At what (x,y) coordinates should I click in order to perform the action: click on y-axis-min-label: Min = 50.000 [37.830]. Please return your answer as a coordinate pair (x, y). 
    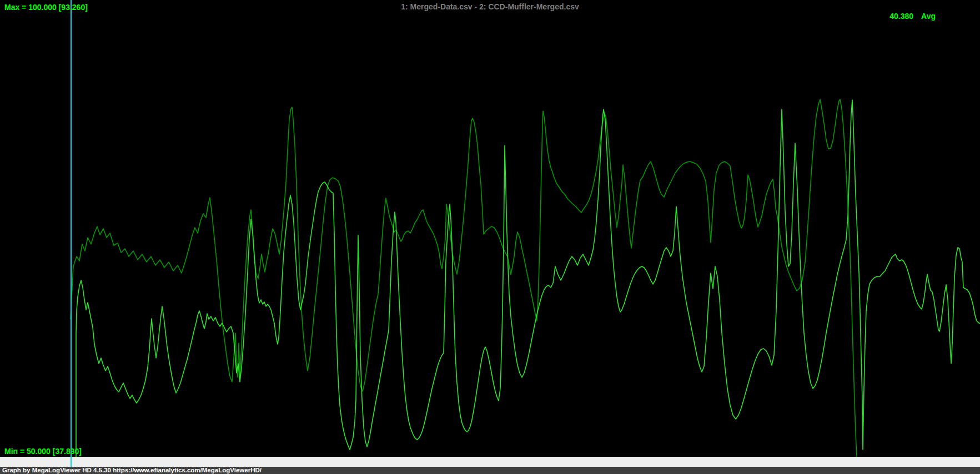
    Looking at the image, I should click on (43, 451).